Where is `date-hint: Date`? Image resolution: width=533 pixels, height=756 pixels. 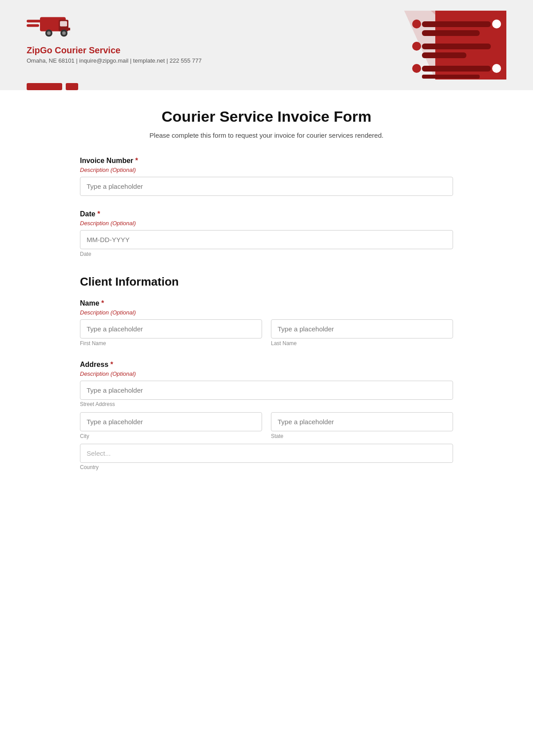
date-hint: Date is located at coordinates (266, 254).